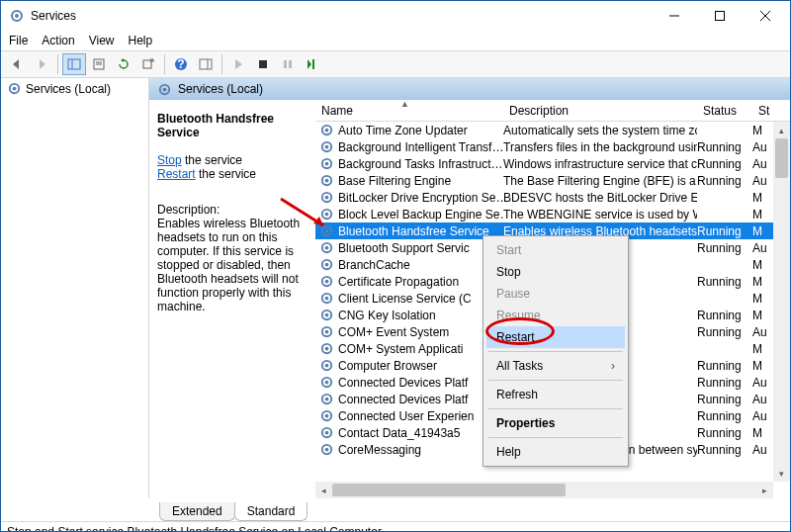 The width and height of the screenshot is (791, 532). I want to click on status-text: Stop and Start service Bluetooth Handsfr…, so click(194, 529).